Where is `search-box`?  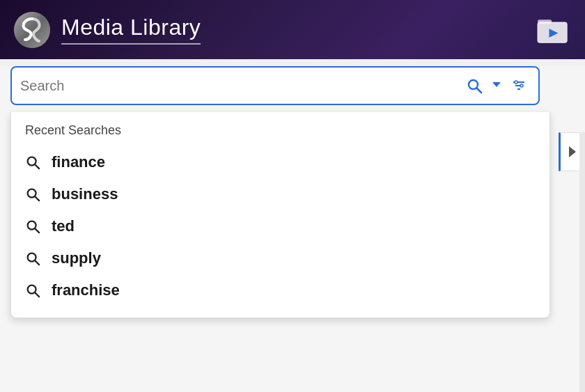 search-box is located at coordinates (275, 86).